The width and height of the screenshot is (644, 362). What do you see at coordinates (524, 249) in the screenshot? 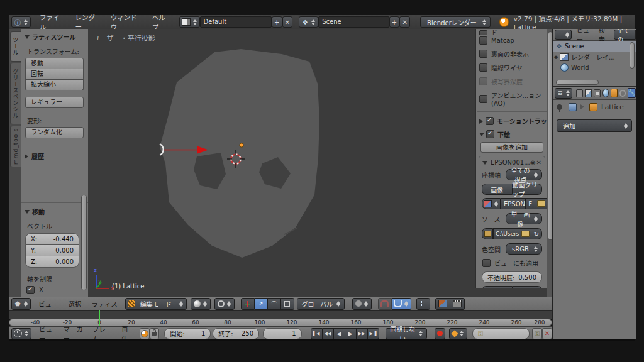
I see `colorspace-dropdown: sRGB` at bounding box center [524, 249].